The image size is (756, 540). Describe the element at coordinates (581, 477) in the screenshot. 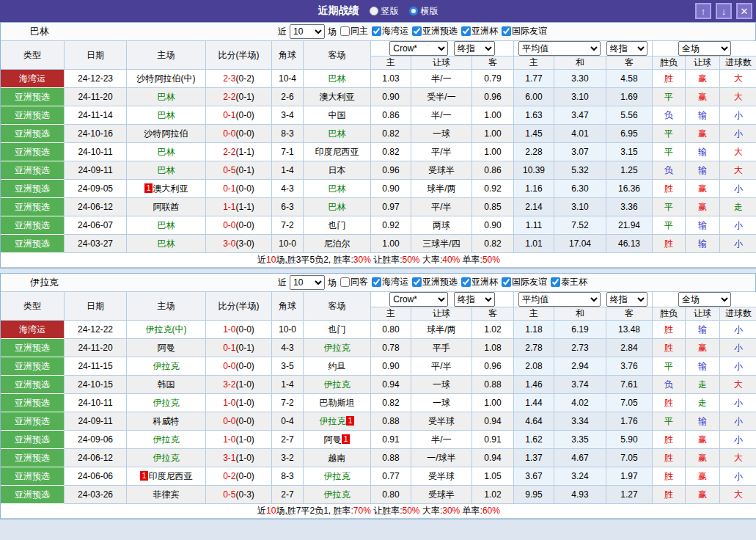

I see `avg-draw-cell: 3.24` at that location.